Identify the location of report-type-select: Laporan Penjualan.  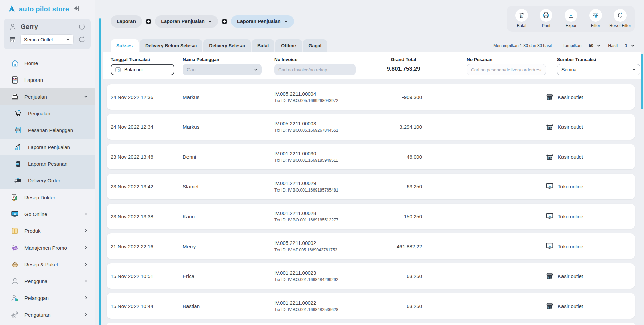
(263, 21).